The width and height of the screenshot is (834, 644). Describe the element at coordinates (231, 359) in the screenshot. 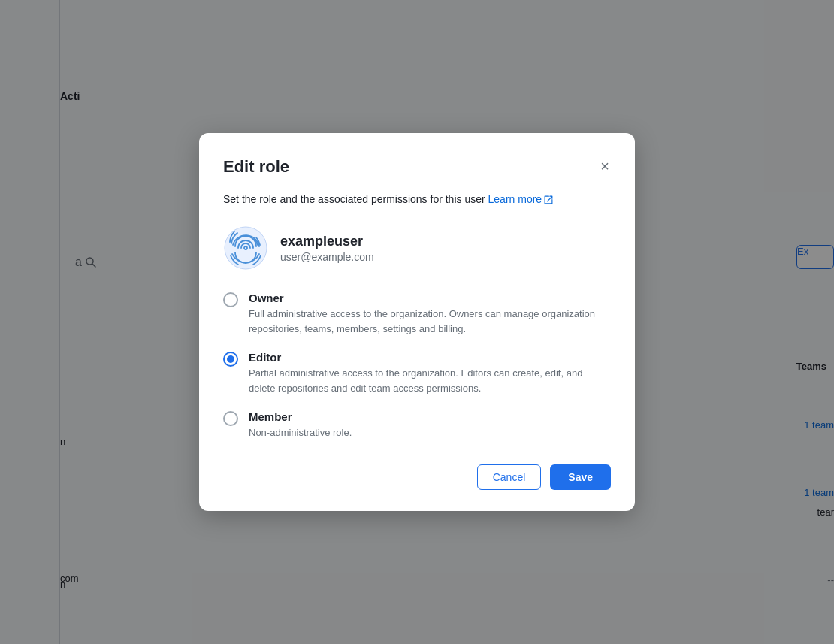

I see `radio-editor` at that location.